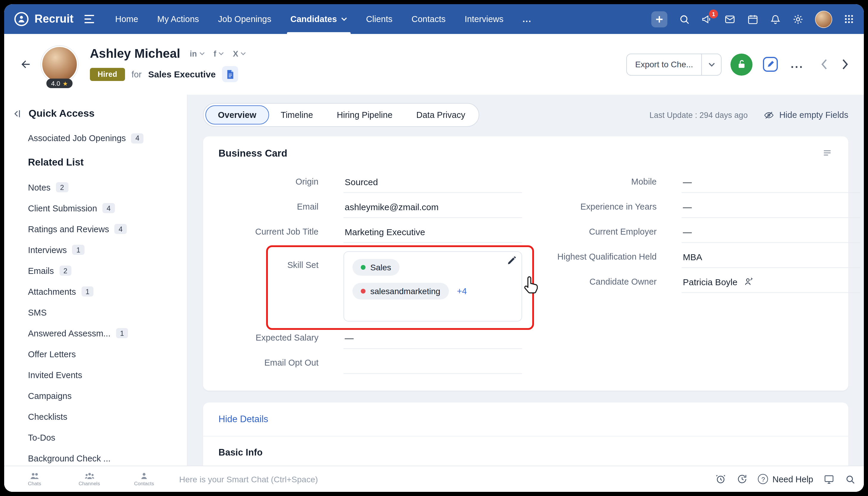  What do you see at coordinates (341, 115) in the screenshot?
I see `detail-tabs: Overview Timeline Hiring Pipeline Data P…` at bounding box center [341, 115].